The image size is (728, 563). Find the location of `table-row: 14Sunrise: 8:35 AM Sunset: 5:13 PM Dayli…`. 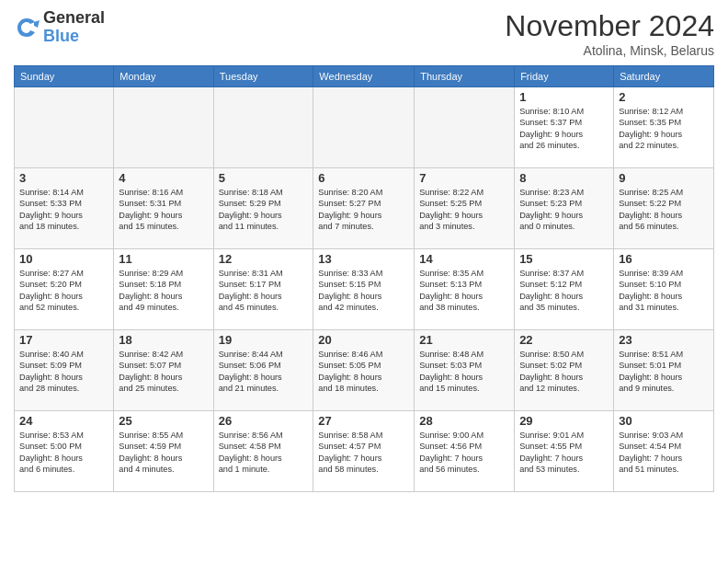

table-row: 14Sunrise: 8:35 AM Sunset: 5:13 PM Dayli… is located at coordinates (465, 290).